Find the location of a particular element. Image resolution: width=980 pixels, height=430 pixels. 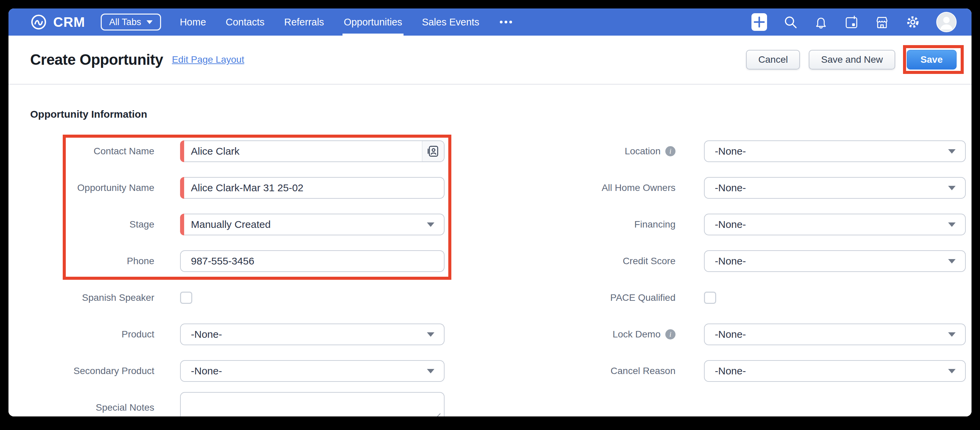

field-value: Manually Created is located at coordinates (231, 225).